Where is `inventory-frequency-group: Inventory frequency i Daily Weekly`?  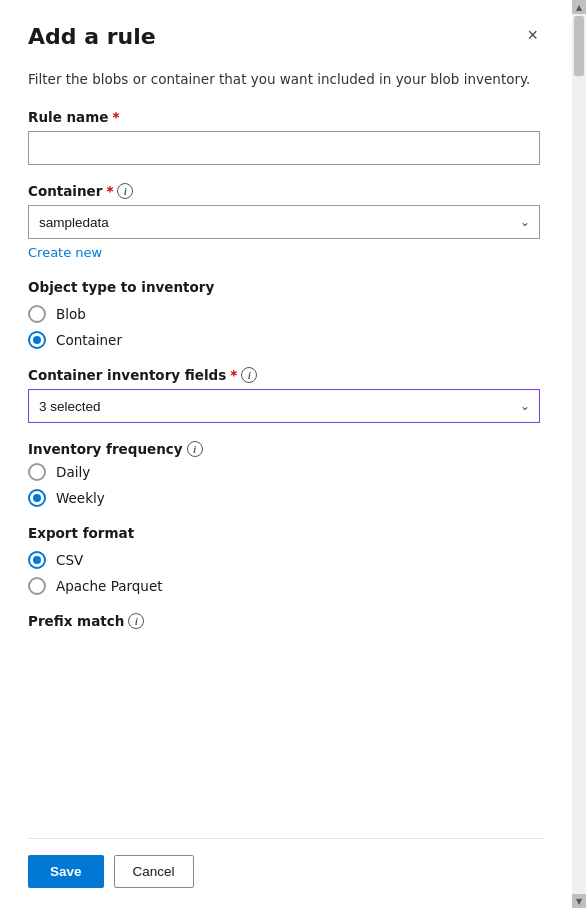
inventory-frequency-group: Inventory frequency i Daily Weekly is located at coordinates (284, 474).